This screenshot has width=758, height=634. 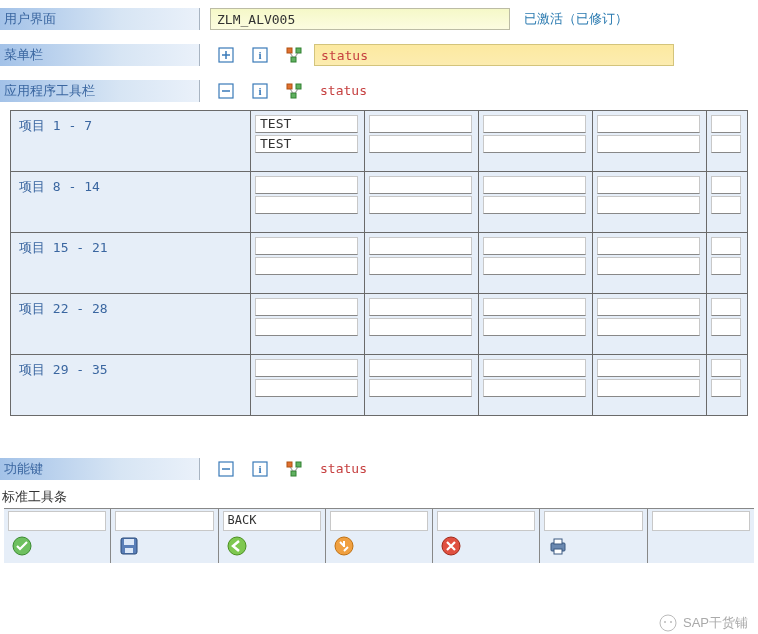 I want to click on print-icon, so click(x=593, y=546).